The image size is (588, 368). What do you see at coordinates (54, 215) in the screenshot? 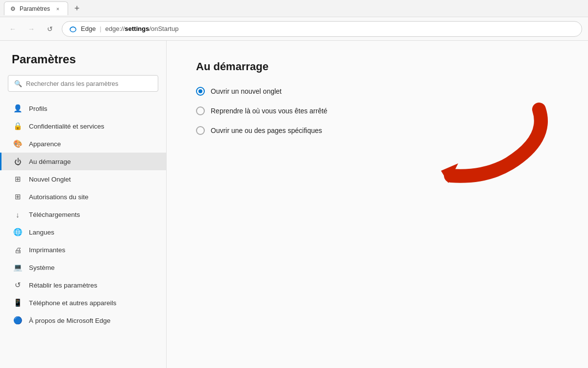
I see `sidebar-item-label: Téléchargements` at bounding box center [54, 215].